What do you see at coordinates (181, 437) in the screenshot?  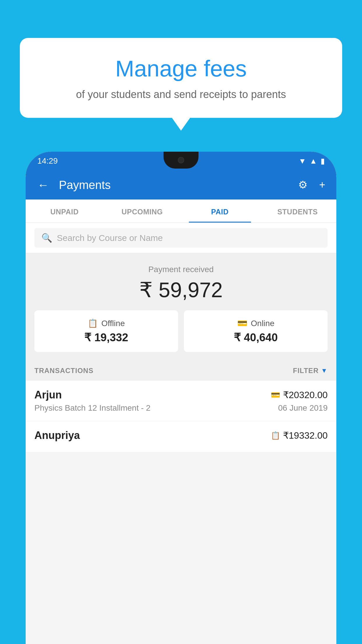 I see `table-row: Anupriya 📋 ₹19332.00` at bounding box center [181, 437].